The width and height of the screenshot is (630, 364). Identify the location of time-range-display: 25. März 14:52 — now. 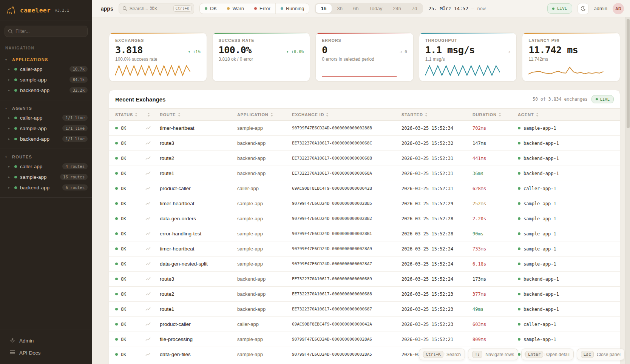
(457, 8).